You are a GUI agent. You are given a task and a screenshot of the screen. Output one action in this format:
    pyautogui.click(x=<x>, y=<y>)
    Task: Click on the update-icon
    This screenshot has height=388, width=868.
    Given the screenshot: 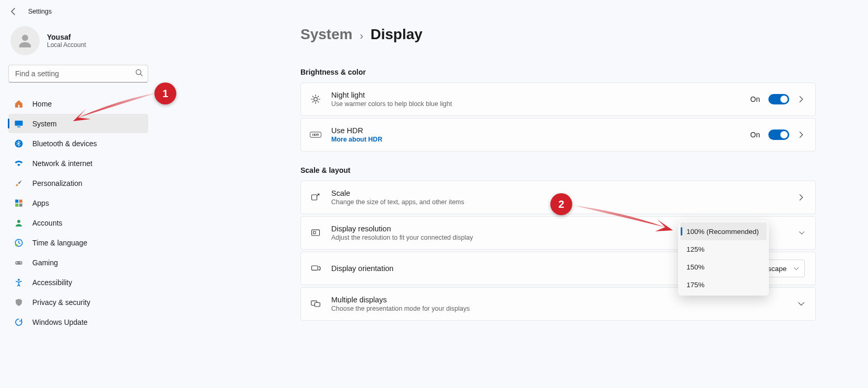 What is the action you would take?
    pyautogui.click(x=19, y=322)
    